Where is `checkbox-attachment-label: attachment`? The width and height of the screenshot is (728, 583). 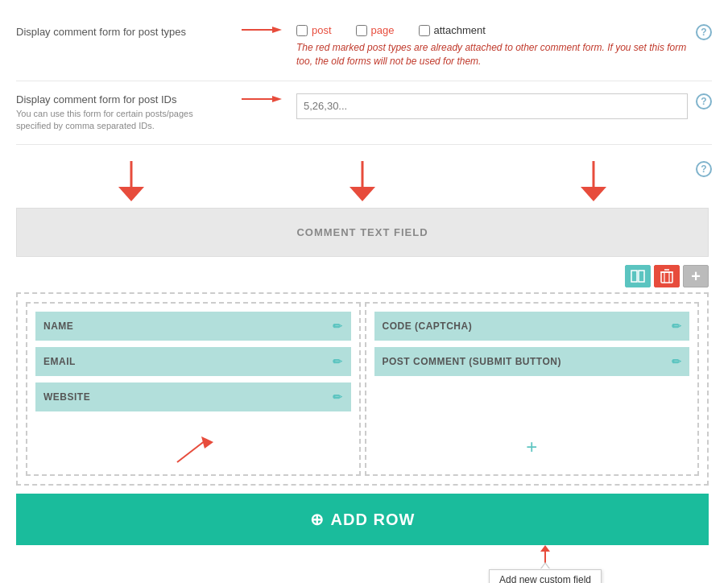 checkbox-attachment-label: attachment is located at coordinates (460, 31).